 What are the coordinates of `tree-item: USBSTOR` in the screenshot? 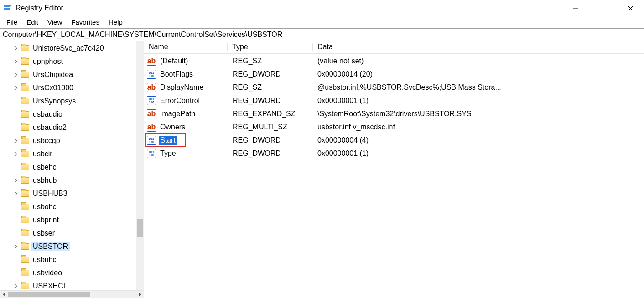 It's located at (78, 247).